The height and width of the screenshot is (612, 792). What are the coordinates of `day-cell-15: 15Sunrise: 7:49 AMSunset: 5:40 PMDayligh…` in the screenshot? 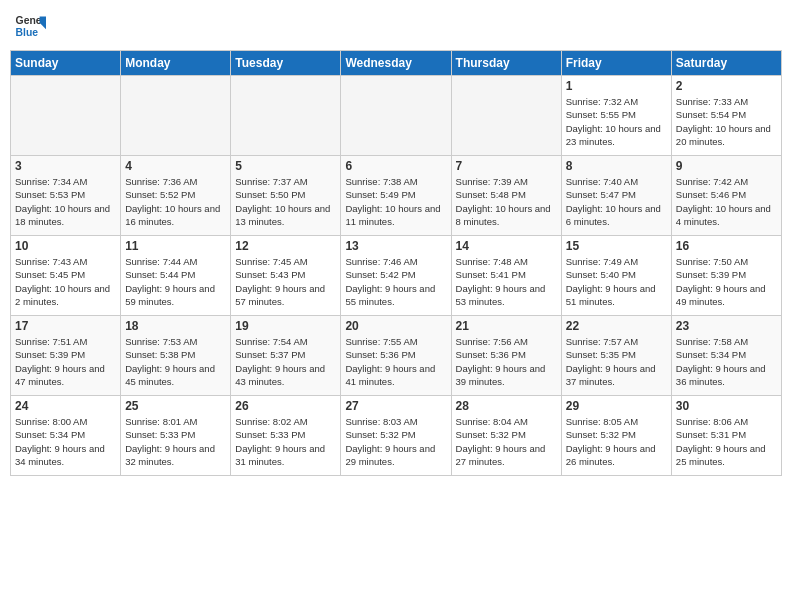 It's located at (616, 276).